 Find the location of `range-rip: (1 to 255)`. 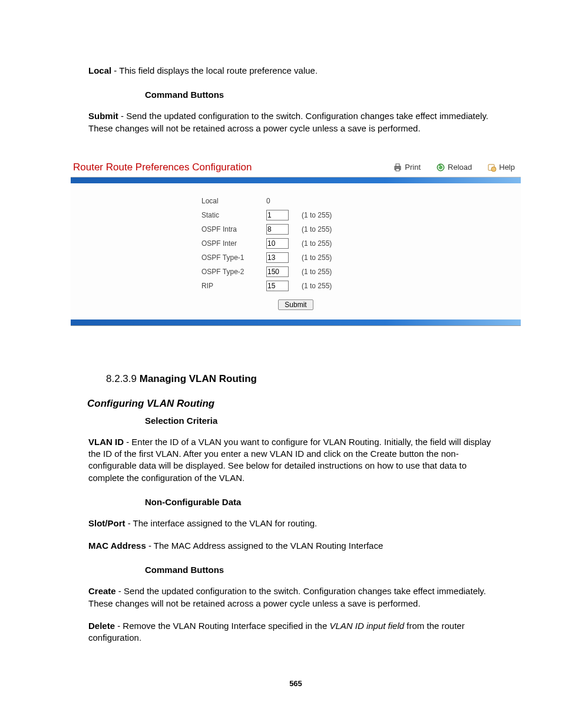

range-rip: (1 to 255) is located at coordinates (317, 286).